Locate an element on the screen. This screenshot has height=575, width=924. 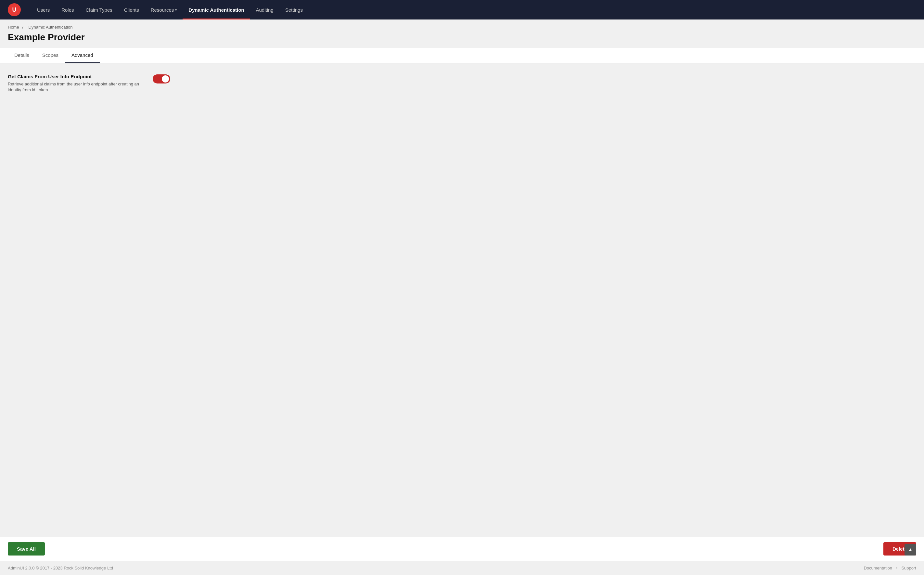
setting-description: Retrieve additional claims from the user… is located at coordinates (75, 87).